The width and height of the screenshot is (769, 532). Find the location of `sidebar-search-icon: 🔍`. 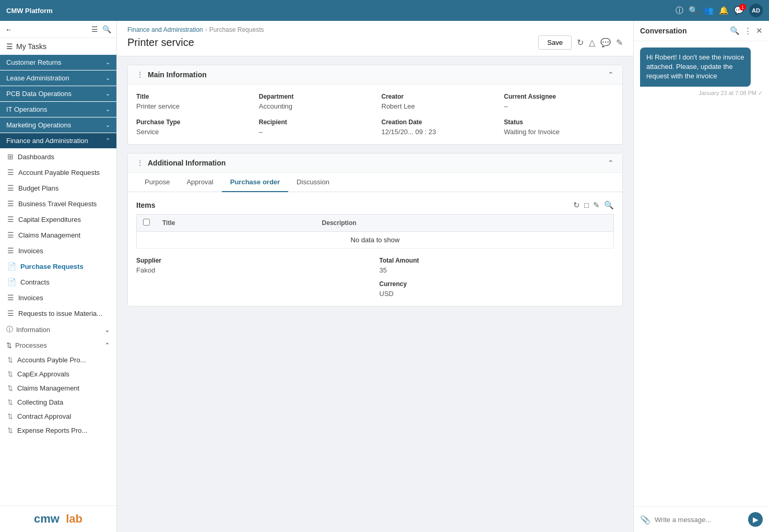

sidebar-search-icon: 🔍 is located at coordinates (107, 29).